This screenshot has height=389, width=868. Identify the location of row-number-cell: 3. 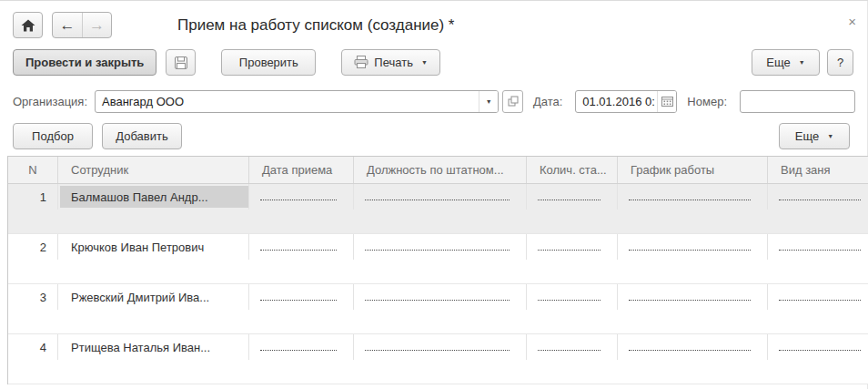
(33, 297).